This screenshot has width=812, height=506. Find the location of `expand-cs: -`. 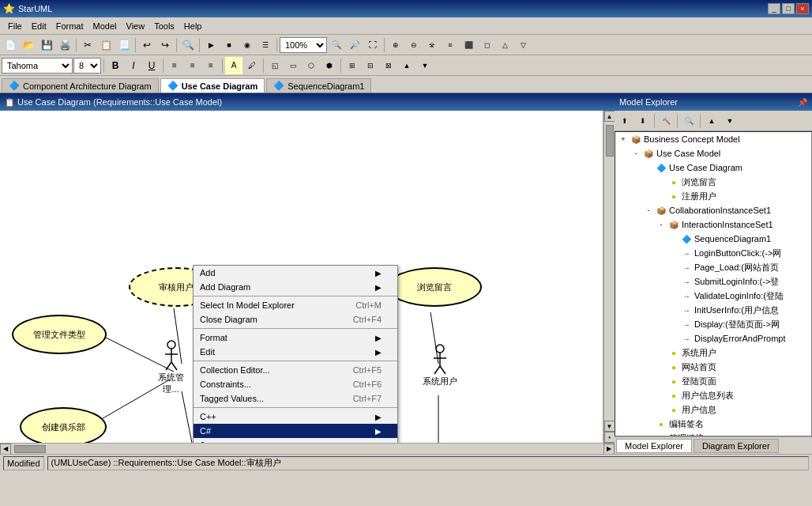

expand-cs: - is located at coordinates (648, 210).